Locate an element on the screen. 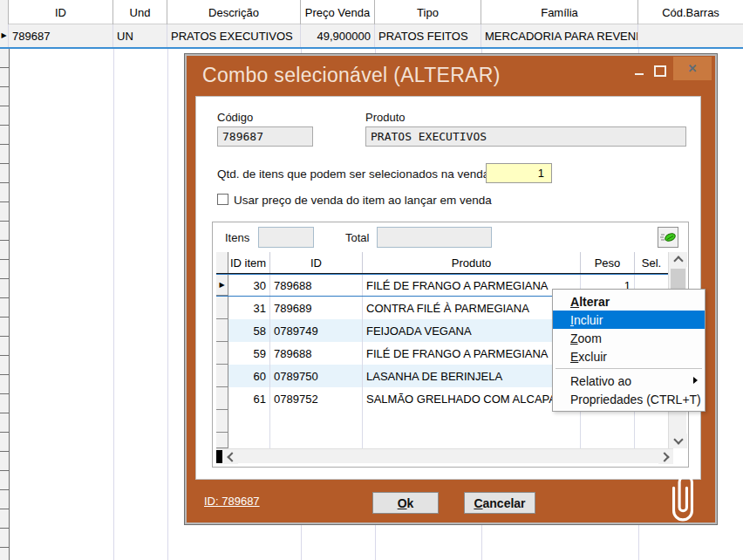  context-menu: Alterar Incluir Zoom Excluir Relativo ao… is located at coordinates (629, 351).